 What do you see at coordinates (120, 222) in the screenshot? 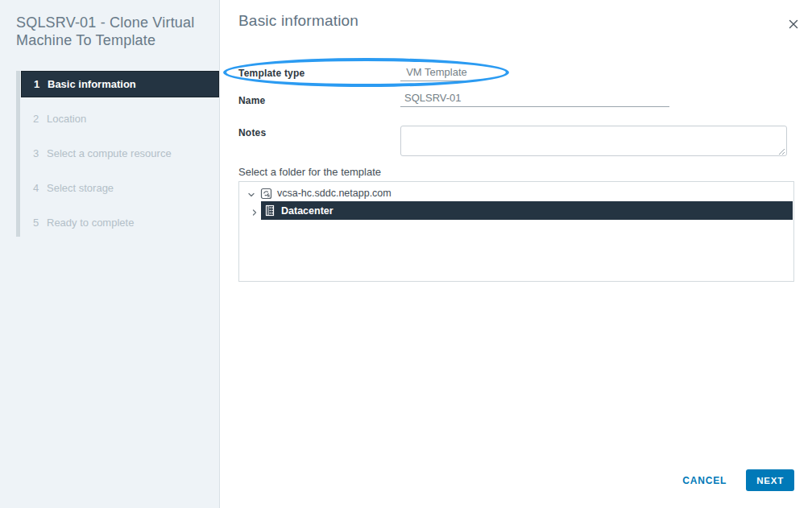
I see `sidebar-step-ready-to-complete: 5 Ready to complete` at bounding box center [120, 222].